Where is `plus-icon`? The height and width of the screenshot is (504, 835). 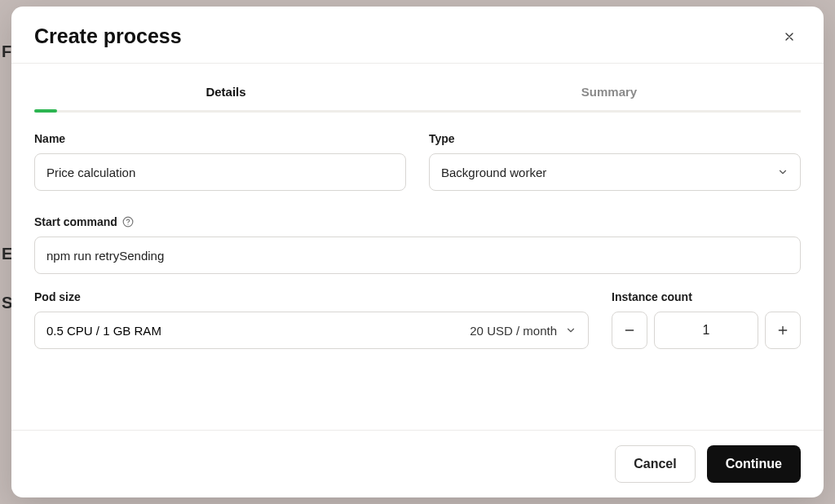 plus-icon is located at coordinates (783, 330).